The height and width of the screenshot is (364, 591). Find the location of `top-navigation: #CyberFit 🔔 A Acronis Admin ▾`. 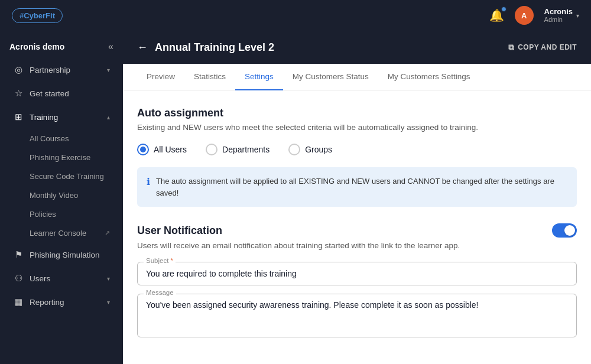

top-navigation: #CyberFit 🔔 A Acronis Admin ▾ is located at coordinates (296, 15).